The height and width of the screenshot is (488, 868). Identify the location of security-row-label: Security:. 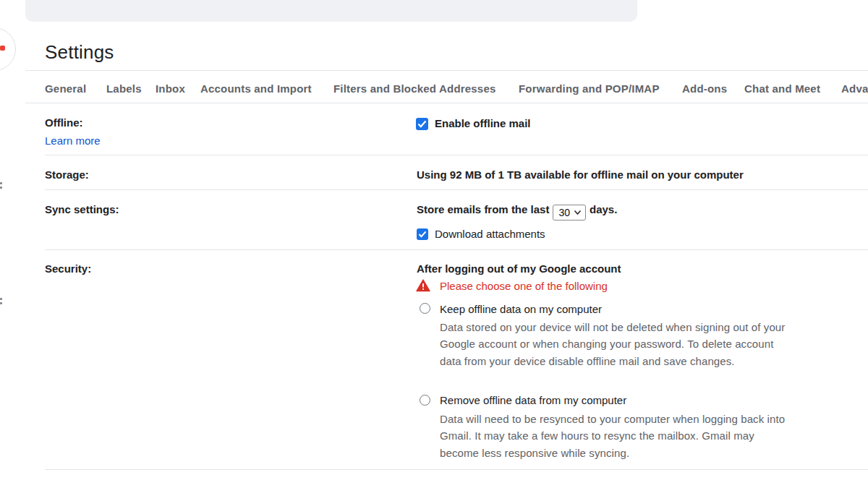
(68, 269).